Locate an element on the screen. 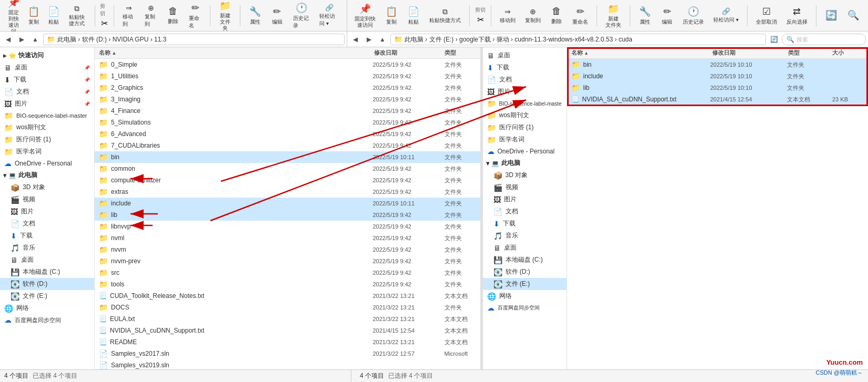 The width and height of the screenshot is (868, 382). copy-right-btn: 📋 复制 is located at coordinates (391, 16).